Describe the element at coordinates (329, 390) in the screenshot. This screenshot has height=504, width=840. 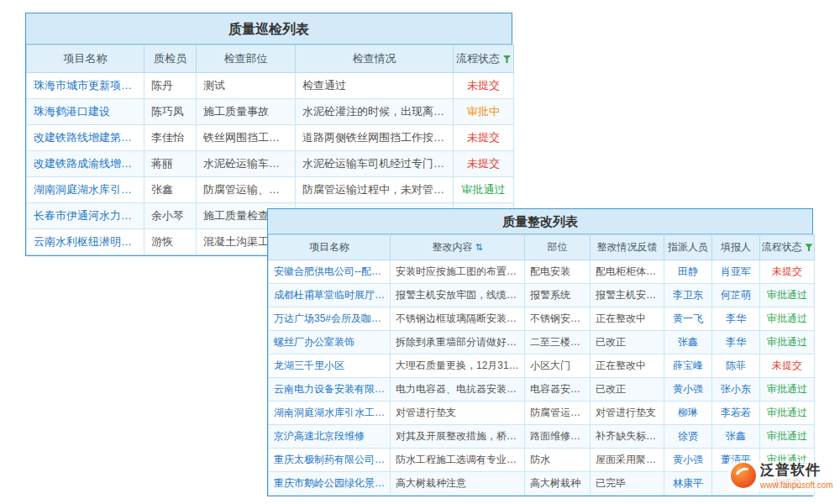
I see `cell-project: 云南电力设备安装有限公司20...` at that location.